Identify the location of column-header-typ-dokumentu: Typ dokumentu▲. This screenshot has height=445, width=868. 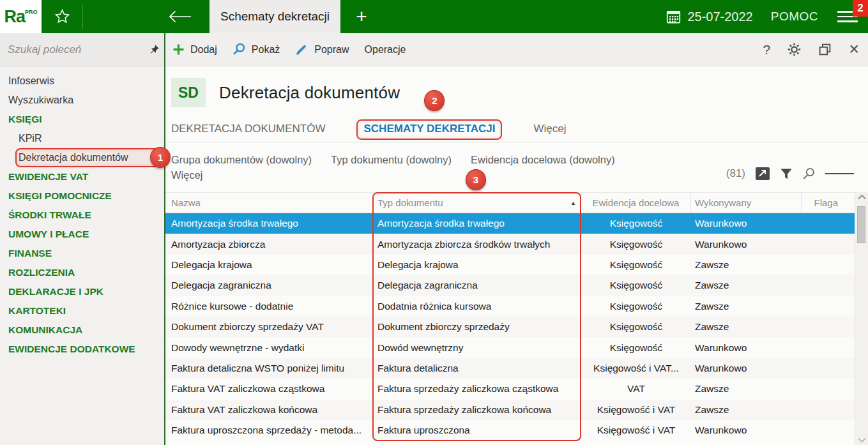
(476, 203).